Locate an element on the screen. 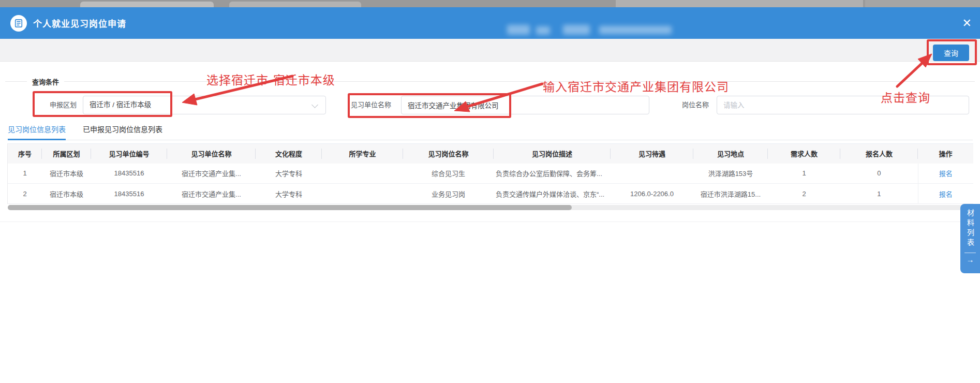 The image size is (980, 383). column-header-10: 需求人数 is located at coordinates (804, 154).